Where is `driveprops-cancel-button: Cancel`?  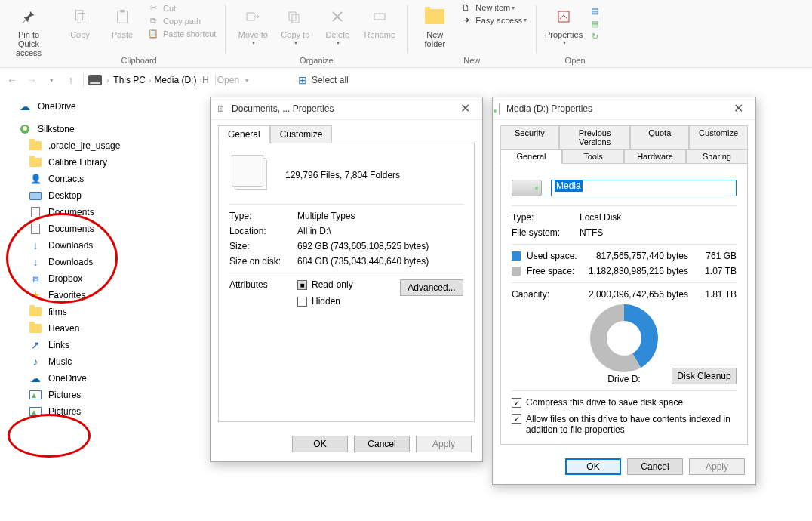 driveprops-cancel-button: Cancel is located at coordinates (655, 467).